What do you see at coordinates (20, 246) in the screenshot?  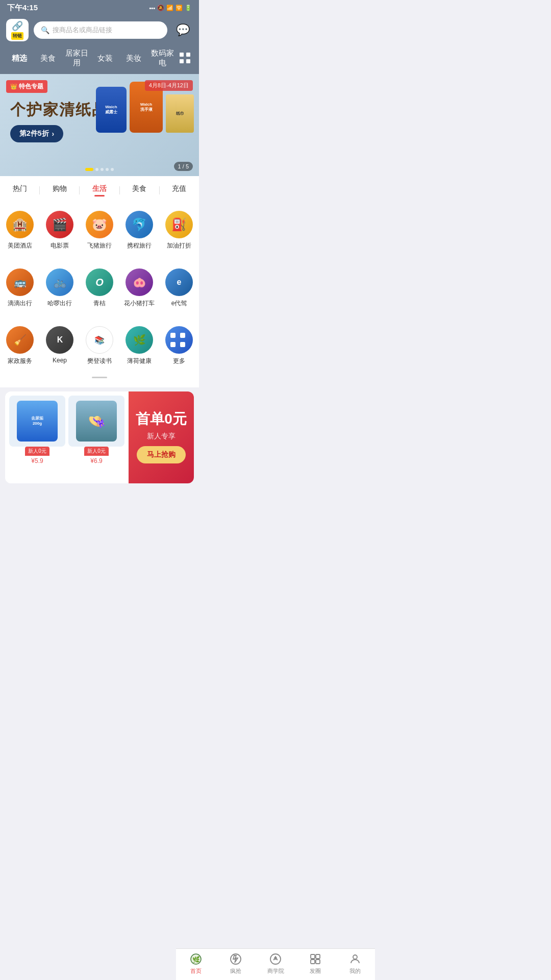 I see `meituan-hotel-label: 美团酒店` at bounding box center [20, 246].